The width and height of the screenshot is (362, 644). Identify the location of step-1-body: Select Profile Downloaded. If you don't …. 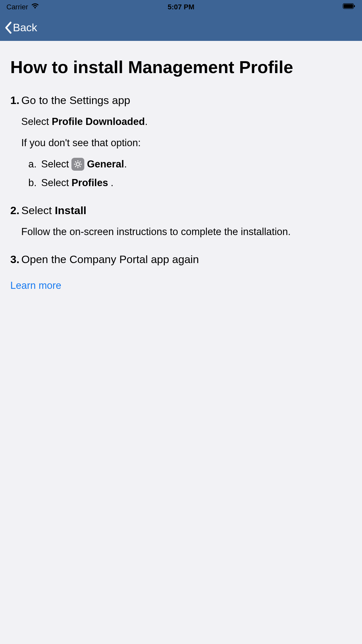
(187, 152).